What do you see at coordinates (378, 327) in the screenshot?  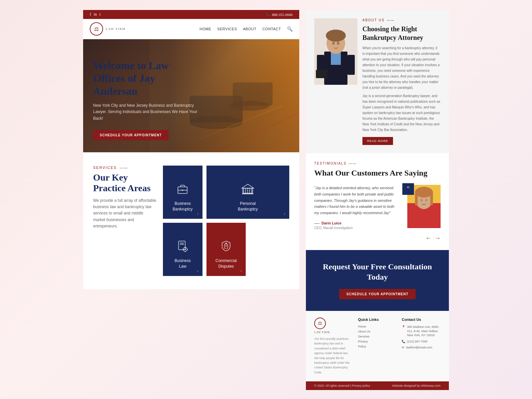 I see `footer-link-home: Home` at bounding box center [378, 327].